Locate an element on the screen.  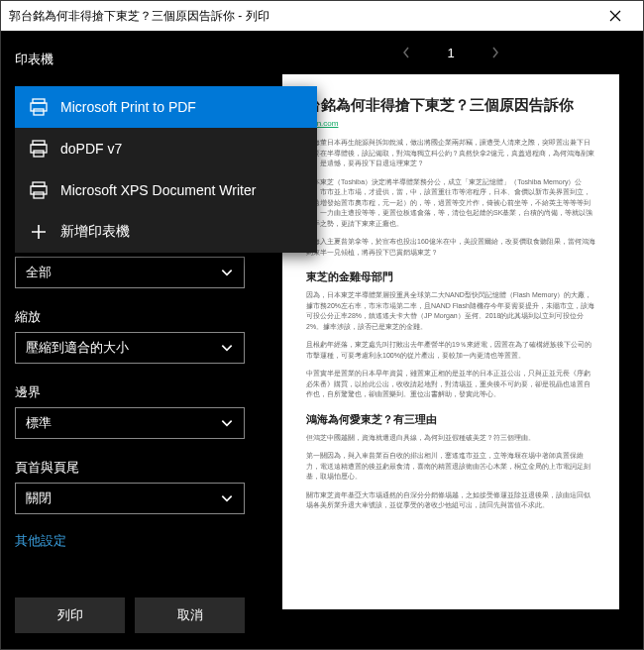
document-source: msn.com is located at coordinates (451, 123).